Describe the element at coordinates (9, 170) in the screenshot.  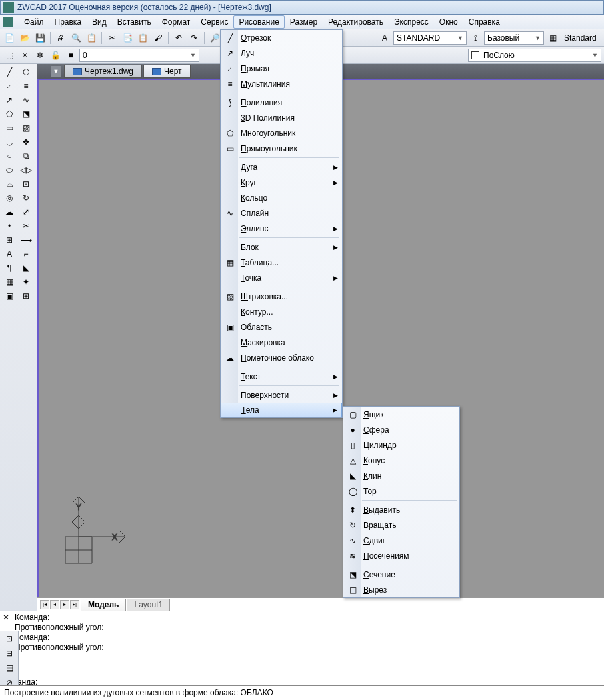
I see `ellipse-tool: ⬭` at that location.